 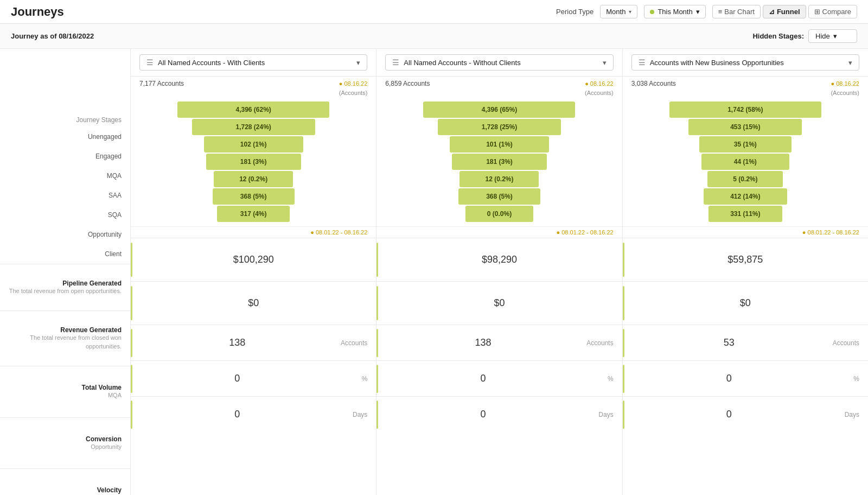 I want to click on page-title: Journeys, so click(x=37, y=12).